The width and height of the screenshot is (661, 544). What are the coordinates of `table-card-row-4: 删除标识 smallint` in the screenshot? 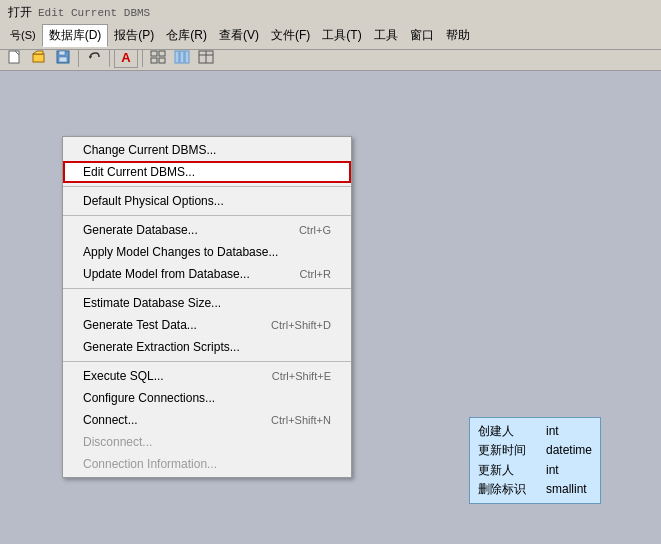 It's located at (535, 490).